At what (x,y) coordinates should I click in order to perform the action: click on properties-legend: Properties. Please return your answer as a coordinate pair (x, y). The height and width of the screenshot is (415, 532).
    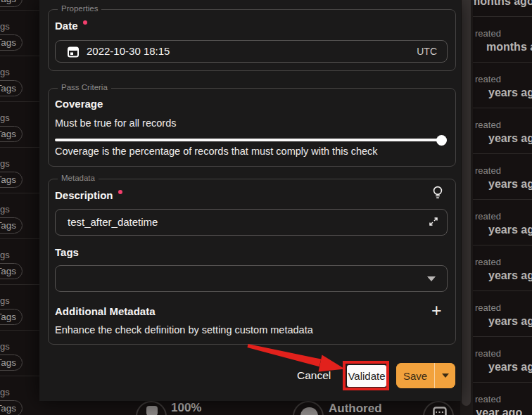
    Looking at the image, I should click on (80, 8).